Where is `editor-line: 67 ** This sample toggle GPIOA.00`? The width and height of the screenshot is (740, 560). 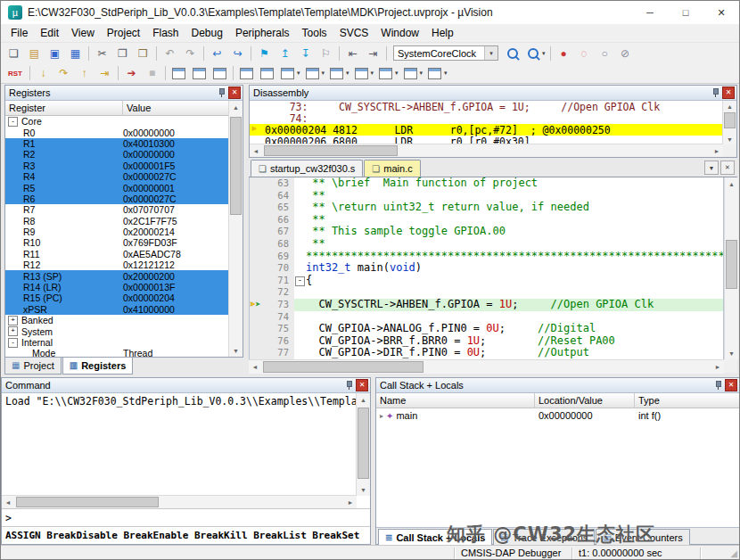
editor-line: 67 ** This sample toggle GPIOA.00 is located at coordinates (487, 232).